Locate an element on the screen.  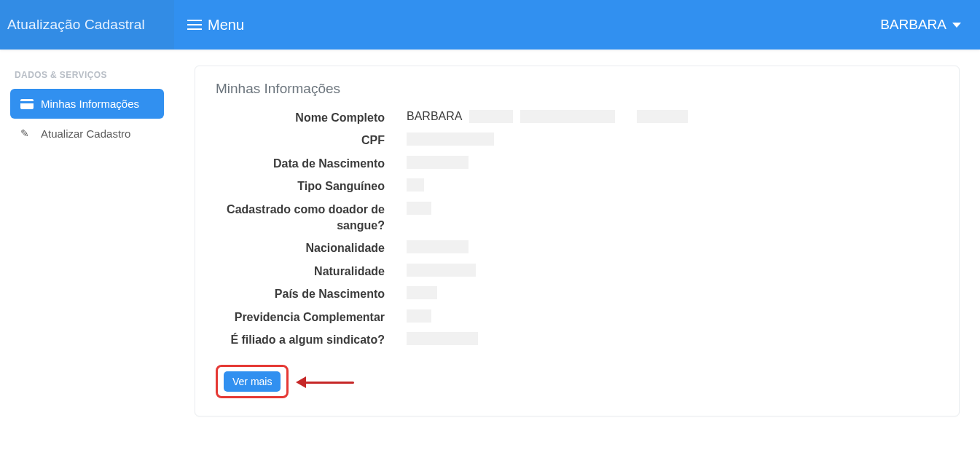
sidebar-item-minhas-informacoes: Minhas Informações is located at coordinates (87, 103).